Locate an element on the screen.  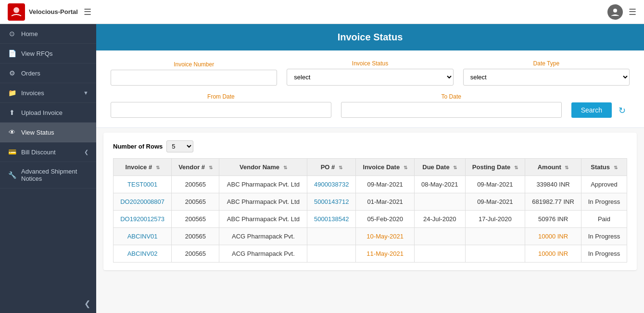
filter-row-2: From Date To Date Search ↻ is located at coordinates (370, 106).